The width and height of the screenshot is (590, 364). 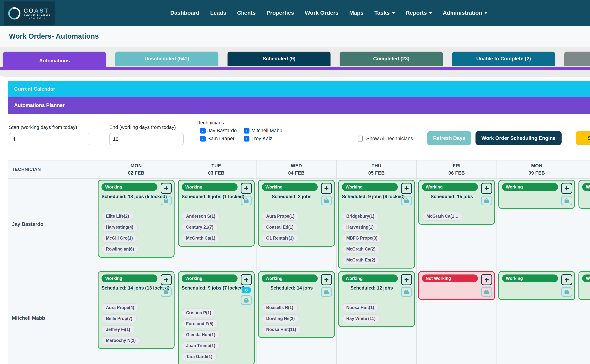 I want to click on start-days-input, so click(x=50, y=139).